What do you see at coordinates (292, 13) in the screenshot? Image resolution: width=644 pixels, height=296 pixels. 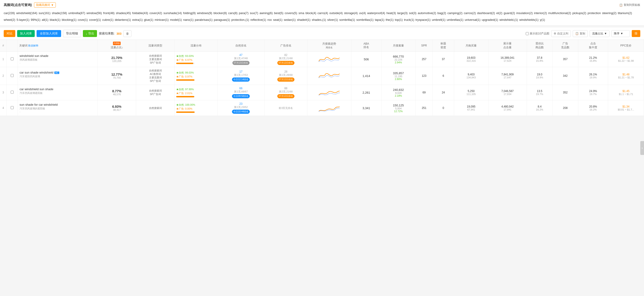 I see `keyword-tag: covers(5)` at bounding box center [292, 13].